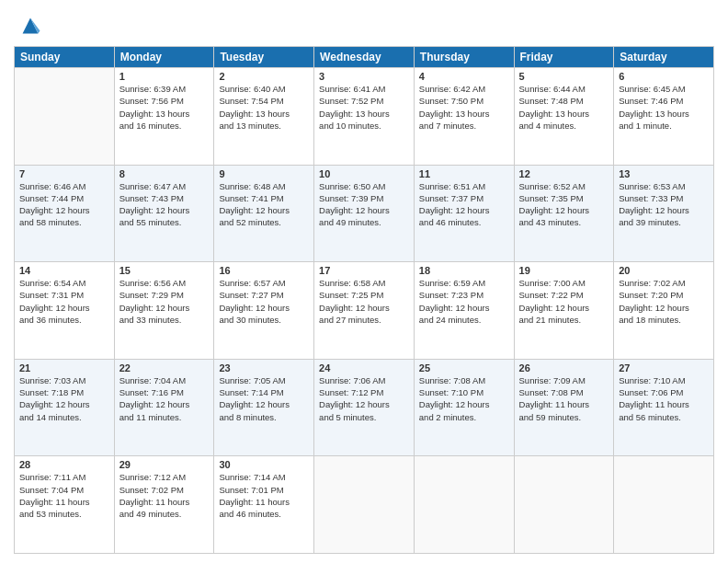  Describe the element at coordinates (64, 368) in the screenshot. I see `day-number: 21` at that location.